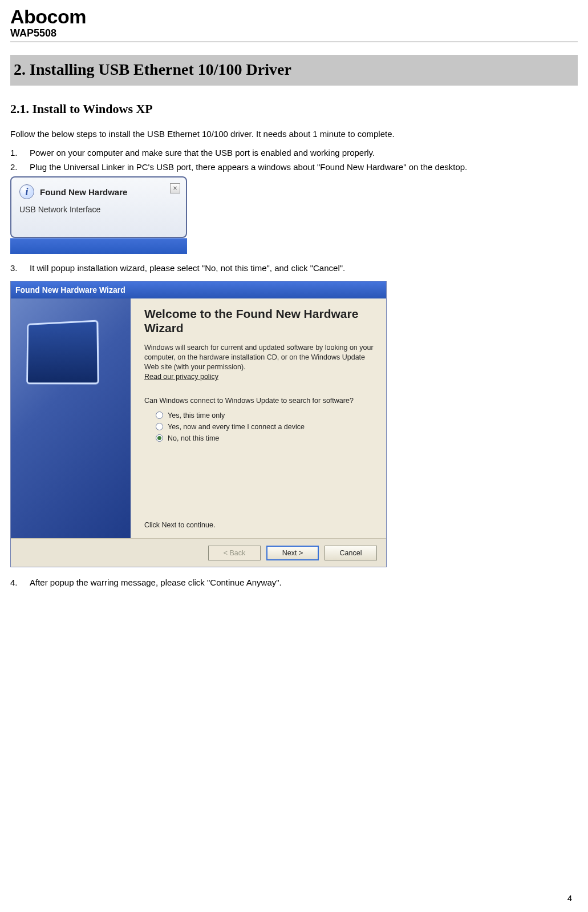 This screenshot has height=912, width=588. Describe the element at coordinates (294, 109) in the screenshot. I see `subsection-heading: 2.1. Install to Windows XP` at that location.